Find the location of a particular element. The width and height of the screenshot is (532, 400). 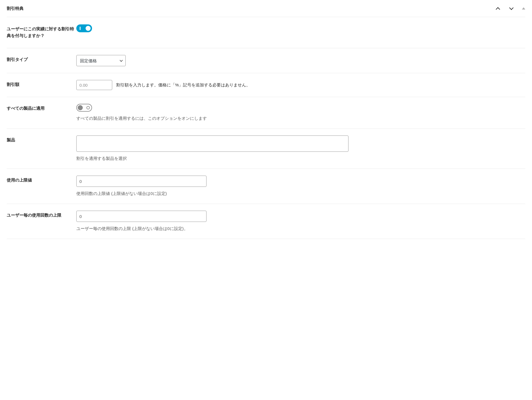

panel-header: 割引特典 is located at coordinates (266, 11).